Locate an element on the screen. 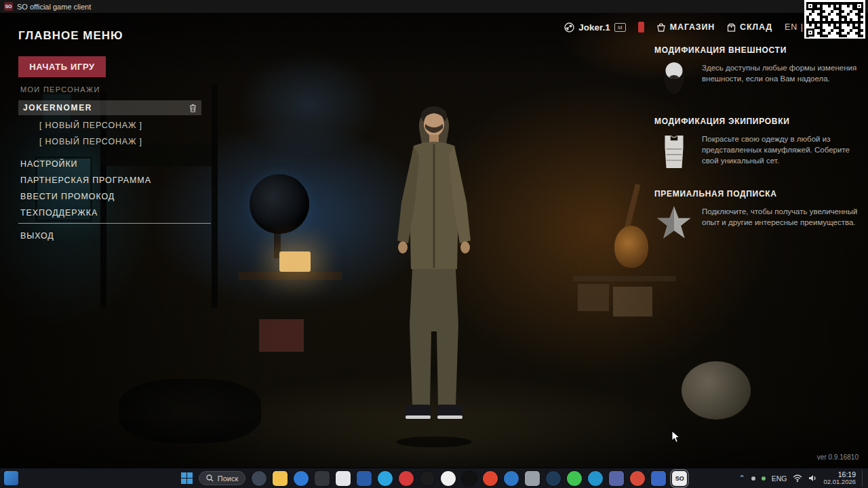 This screenshot has height=488, width=868. app-icon: SO is located at coordinates (8, 7).